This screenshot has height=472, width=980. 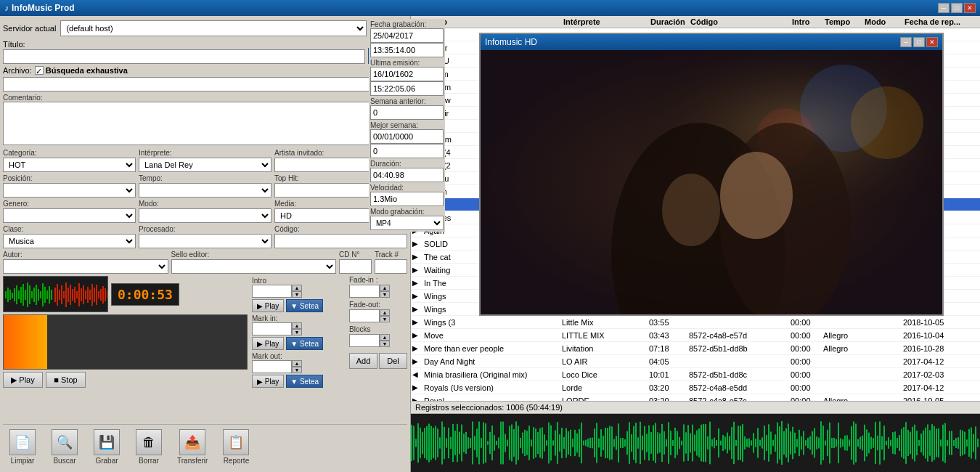 I want to click on fadein-input: 15, so click(x=364, y=291).